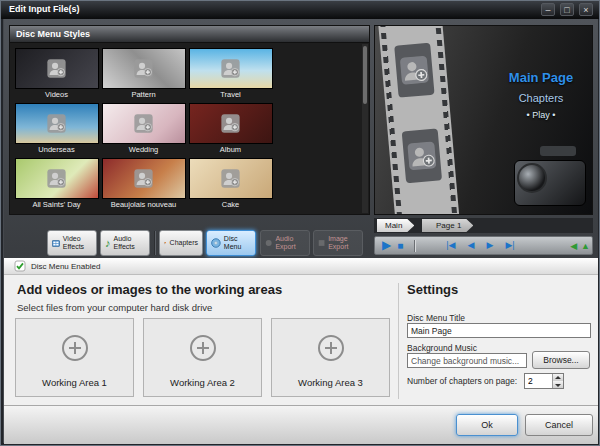 This screenshot has height=446, width=600. Describe the element at coordinates (510, 246) in the screenshot. I see `skip-to-end-icon: ▶|` at that location.